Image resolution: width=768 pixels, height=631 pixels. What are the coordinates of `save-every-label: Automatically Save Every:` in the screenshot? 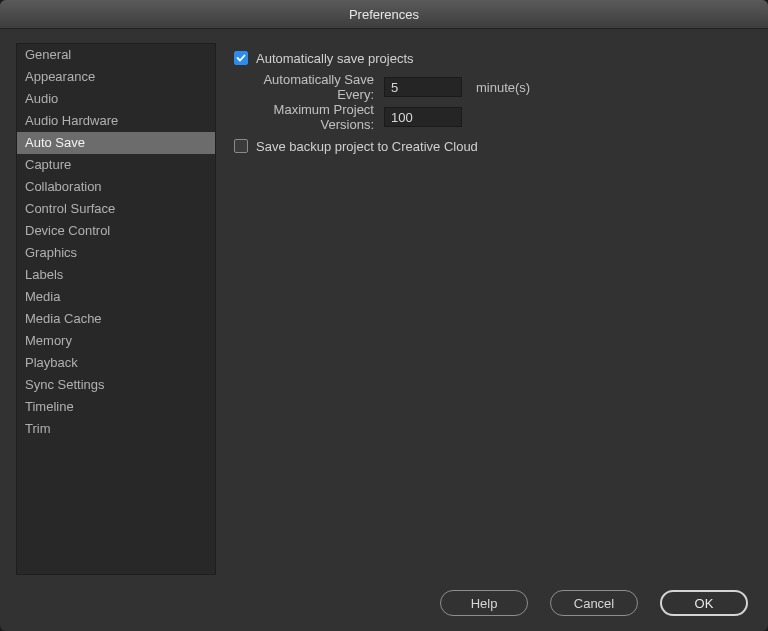 It's located at (309, 87).